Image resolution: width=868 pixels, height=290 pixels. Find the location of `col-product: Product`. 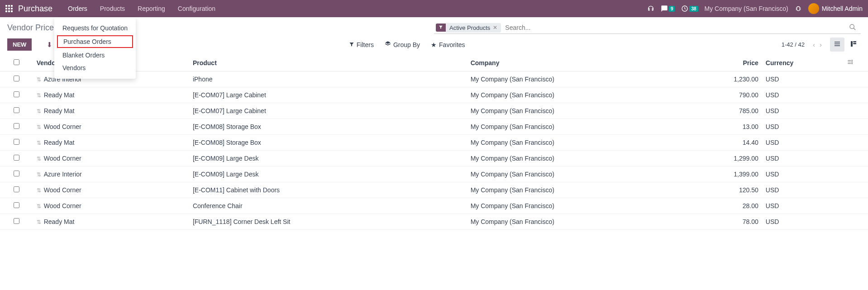

col-product: Product is located at coordinates (328, 63).